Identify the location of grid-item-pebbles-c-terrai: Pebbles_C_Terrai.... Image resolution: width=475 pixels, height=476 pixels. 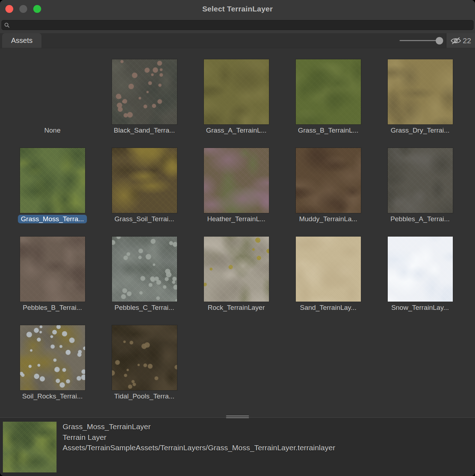
(145, 274).